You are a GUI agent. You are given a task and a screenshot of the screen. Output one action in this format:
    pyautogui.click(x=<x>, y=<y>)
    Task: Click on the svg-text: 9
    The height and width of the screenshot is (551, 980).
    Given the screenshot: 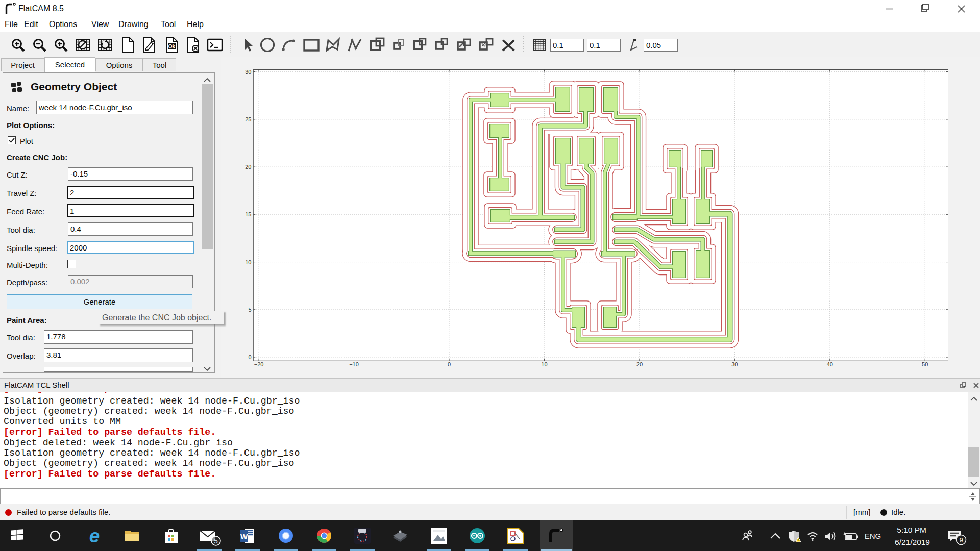 What is the action you would take?
    pyautogui.click(x=961, y=540)
    